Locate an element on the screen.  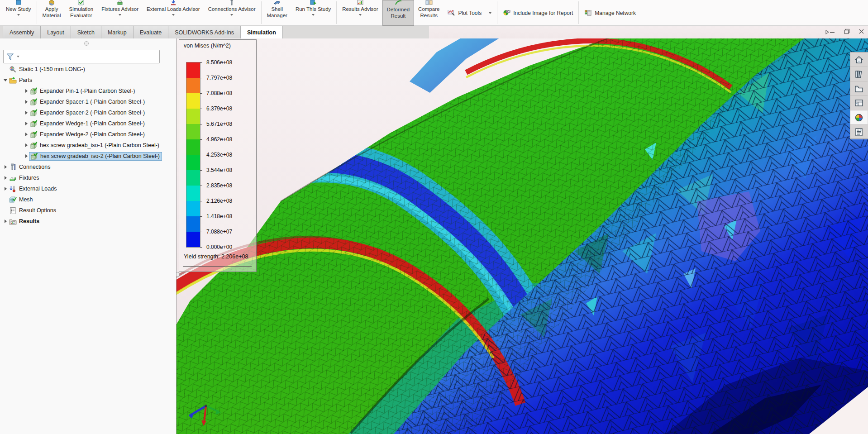
tab-assembly: Assembly is located at coordinates (22, 32).